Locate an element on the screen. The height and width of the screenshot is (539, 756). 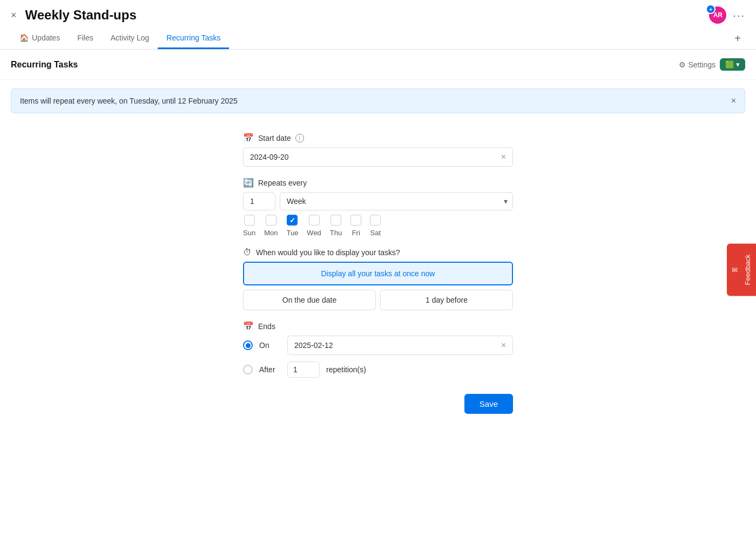
feedback-button: ✉ Feedback is located at coordinates (741, 270).